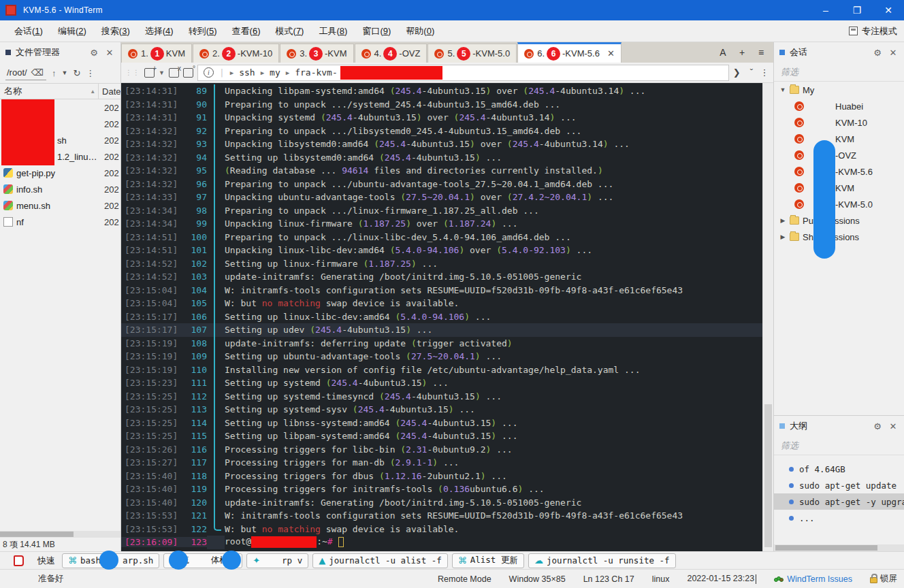 The image size is (904, 588). Describe the element at coordinates (203, 31) in the screenshot. I see `menu-item-5: 转到(5)` at that location.